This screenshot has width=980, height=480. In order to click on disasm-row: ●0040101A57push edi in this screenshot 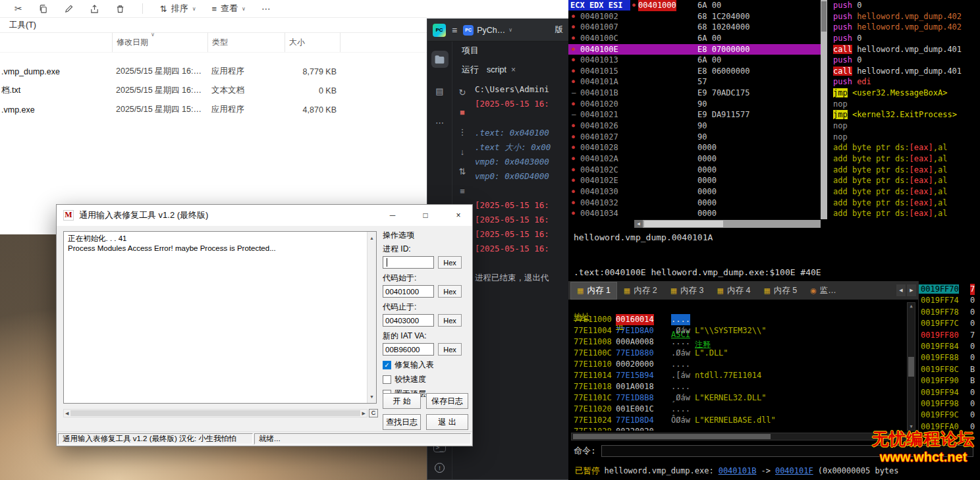, I will do `click(775, 82)`.